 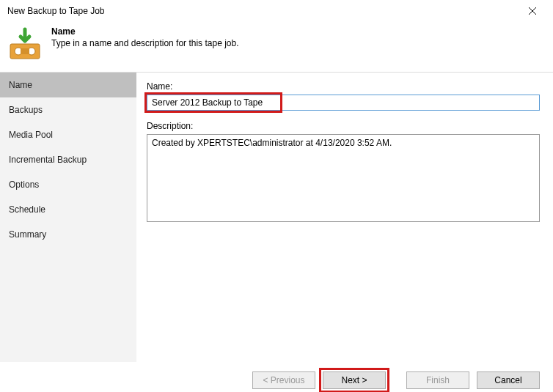 What do you see at coordinates (68, 210) in the screenshot?
I see `sidebar-item-schedule: Schedule` at bounding box center [68, 210].